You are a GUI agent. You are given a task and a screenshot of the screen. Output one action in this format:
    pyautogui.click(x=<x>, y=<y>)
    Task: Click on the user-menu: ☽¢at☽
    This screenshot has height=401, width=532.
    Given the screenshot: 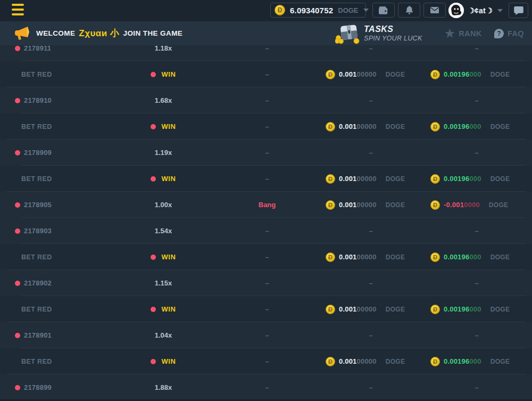 What is the action you would take?
    pyautogui.click(x=485, y=11)
    